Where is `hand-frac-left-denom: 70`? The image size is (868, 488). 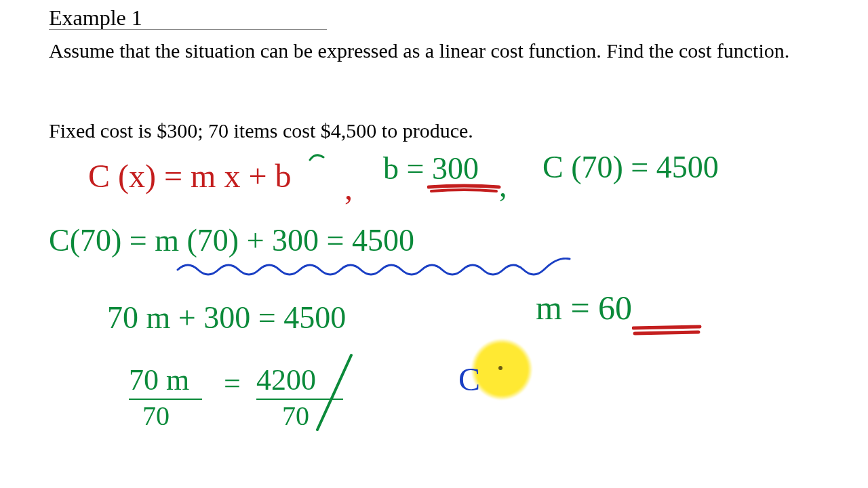
hand-frac-left-denom: 70 is located at coordinates (156, 416).